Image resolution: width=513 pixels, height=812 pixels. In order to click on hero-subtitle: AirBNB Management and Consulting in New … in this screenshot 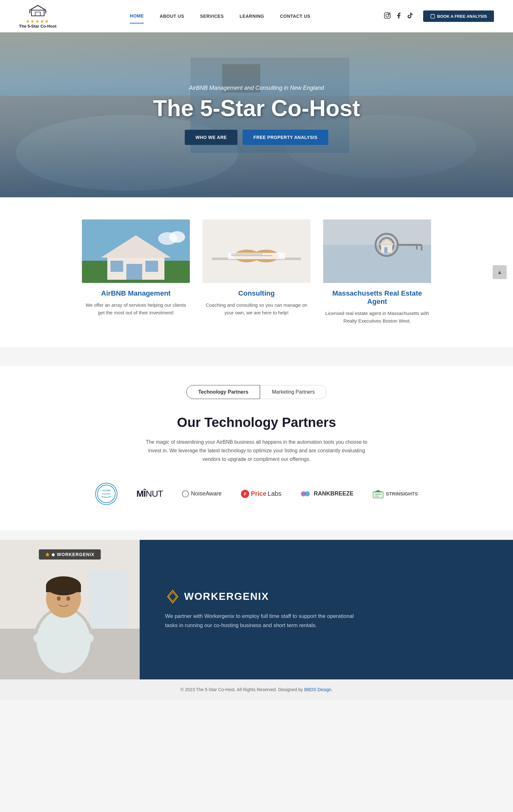, I will do `click(256, 88)`.